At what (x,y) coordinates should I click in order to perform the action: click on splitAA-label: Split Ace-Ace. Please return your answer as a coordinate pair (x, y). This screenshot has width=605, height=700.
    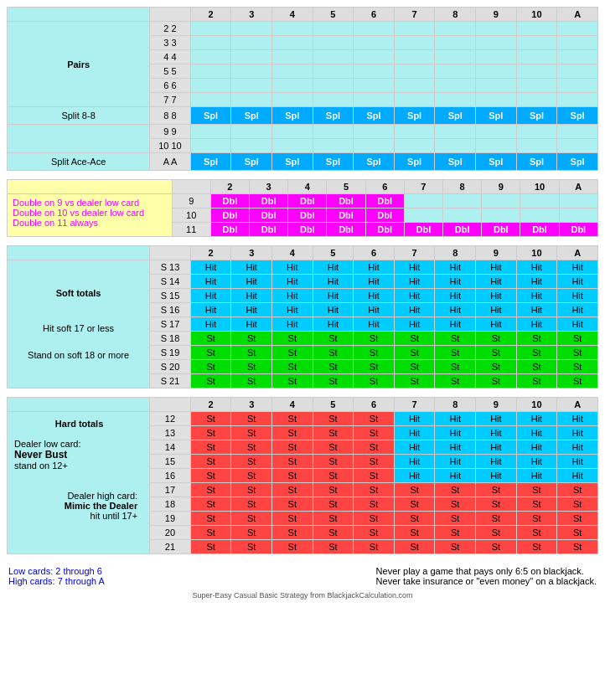
    Looking at the image, I should click on (79, 162).